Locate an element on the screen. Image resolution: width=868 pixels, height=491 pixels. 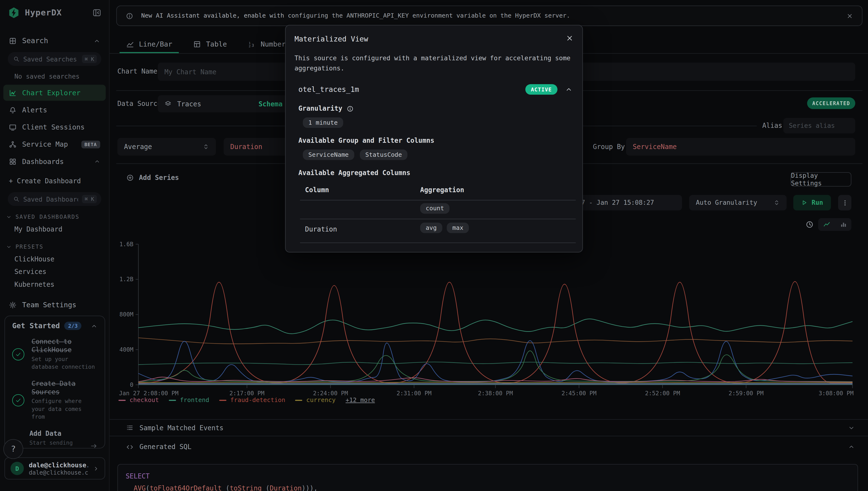
sidebar: HyperDX Search Saved Searches ⌘ K No sav… is located at coordinates (55, 246).